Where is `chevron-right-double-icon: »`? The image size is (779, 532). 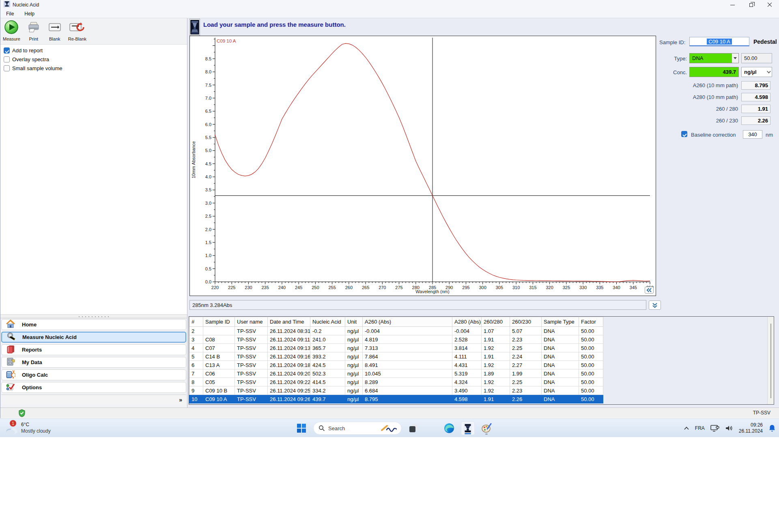 chevron-right-double-icon: » is located at coordinates (181, 400).